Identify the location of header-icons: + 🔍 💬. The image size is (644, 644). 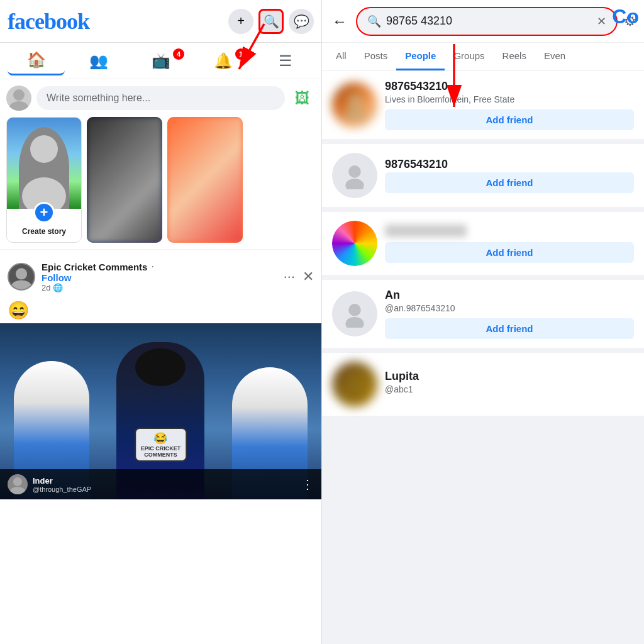
(271, 21).